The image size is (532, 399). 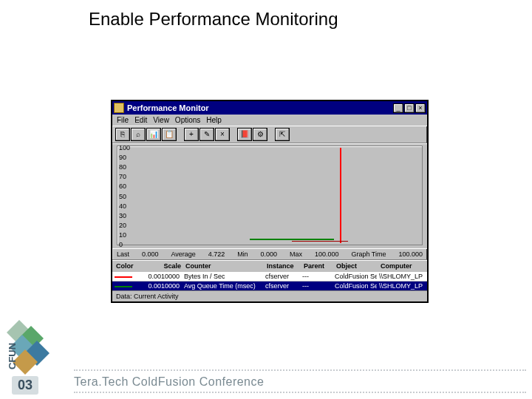 What do you see at coordinates (123, 120) in the screenshot?
I see `menu-file: File` at bounding box center [123, 120].